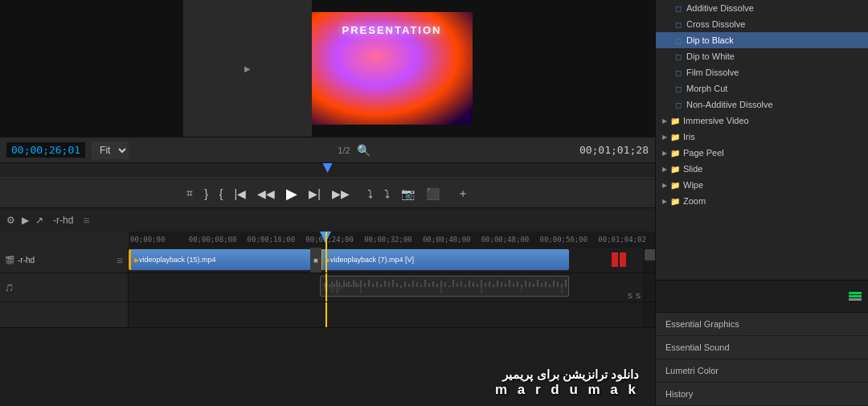  I want to click on effect-label-2: Cross Dissolve, so click(715, 24).